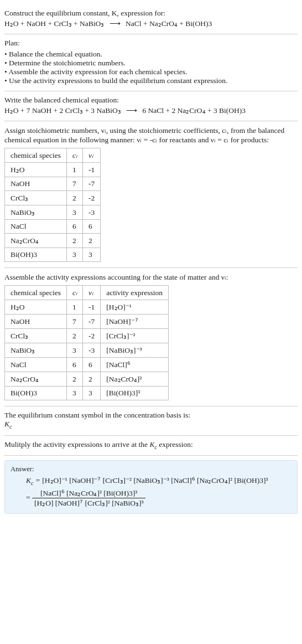 This screenshot has width=302, height=644. What do you see at coordinates (151, 63) in the screenshot?
I see `plan-item: Determine the stoichiometric numbers.` at bounding box center [151, 63].